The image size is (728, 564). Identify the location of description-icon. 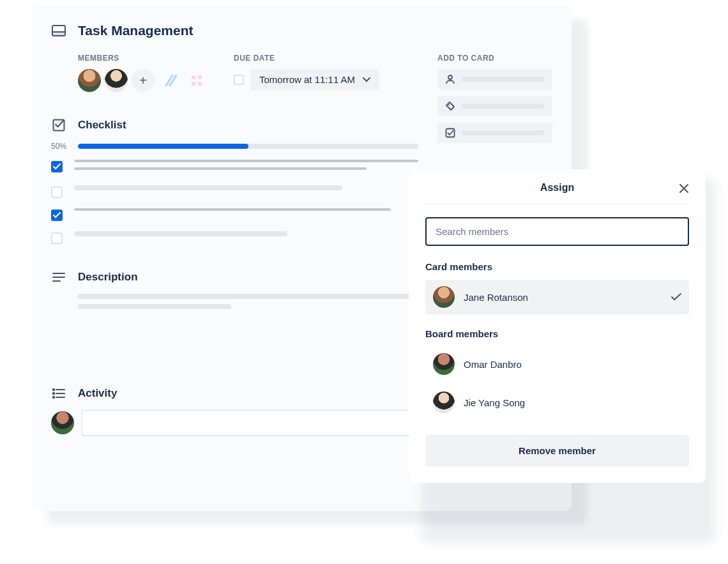
(59, 277).